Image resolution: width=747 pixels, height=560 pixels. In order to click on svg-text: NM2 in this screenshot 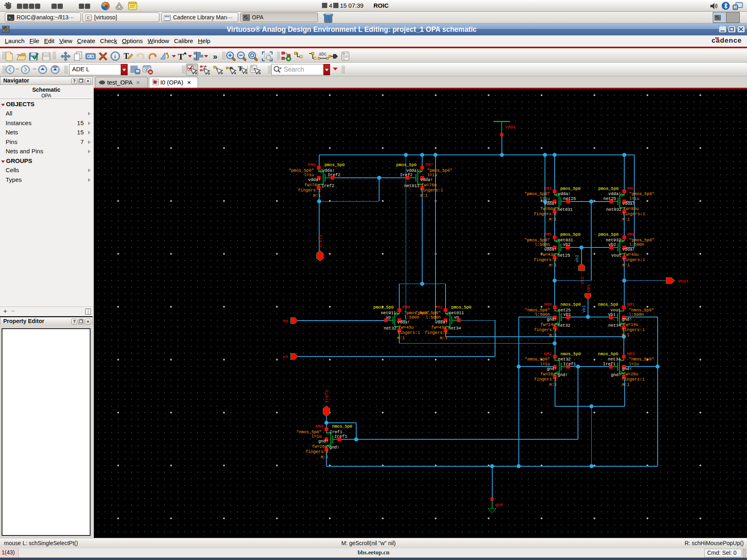, I will do `click(548, 354)`.